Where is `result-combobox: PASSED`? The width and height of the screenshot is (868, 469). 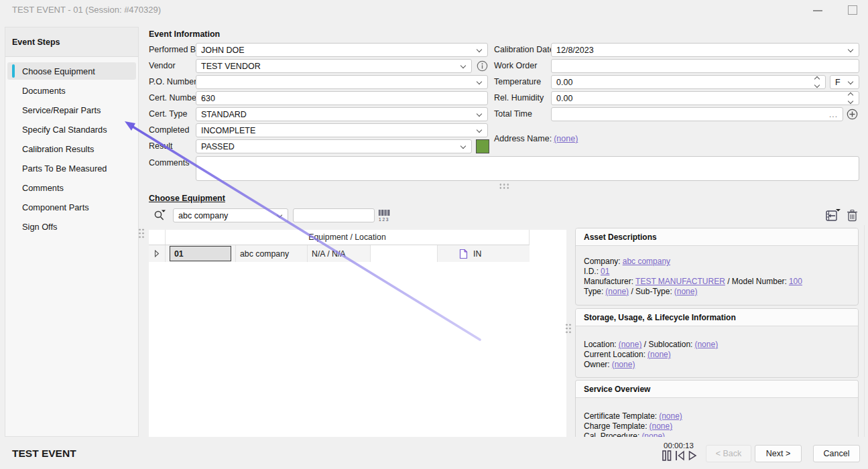
result-combobox: PASSED is located at coordinates (334, 146).